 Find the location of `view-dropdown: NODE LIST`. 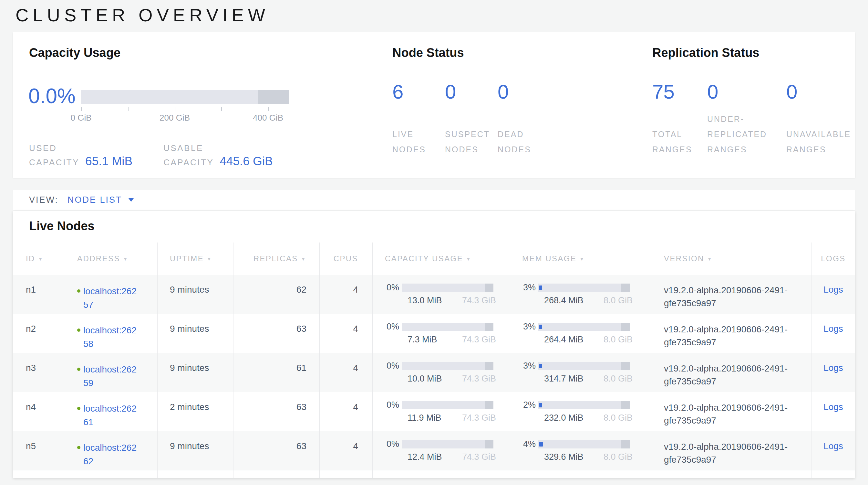

view-dropdown: NODE LIST is located at coordinates (95, 200).